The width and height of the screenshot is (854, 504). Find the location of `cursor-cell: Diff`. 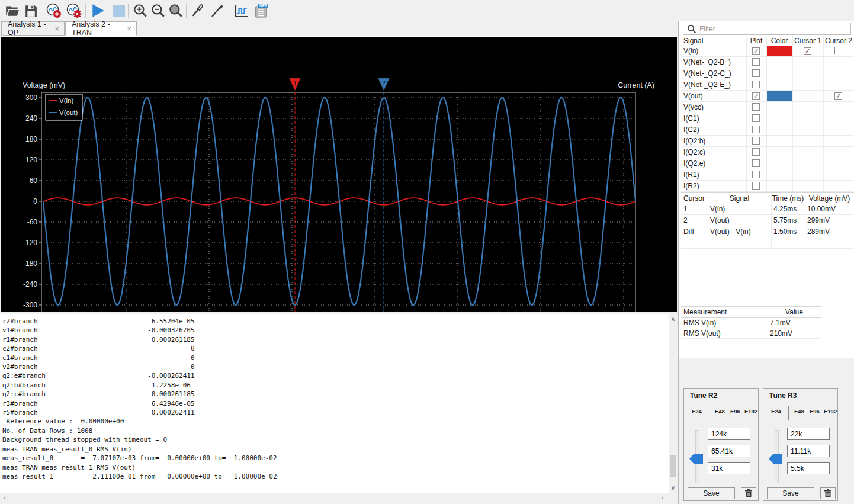

cursor-cell: Diff is located at coordinates (689, 232).